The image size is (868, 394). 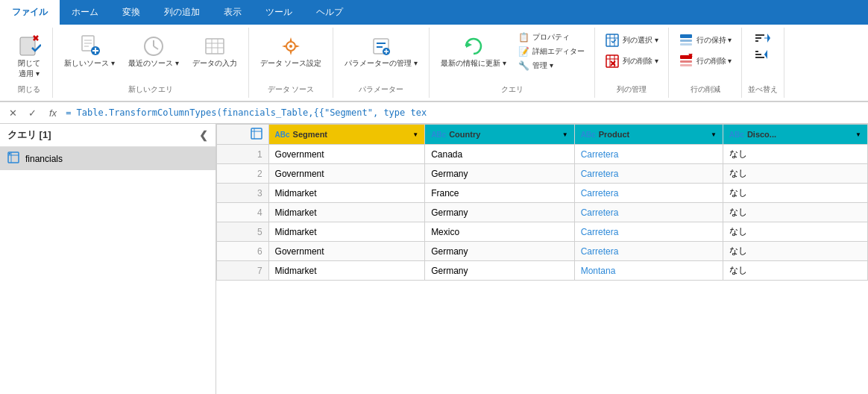 What do you see at coordinates (154, 51) in the screenshot?
I see `recent-source-button: 最近のソース ▾` at bounding box center [154, 51].